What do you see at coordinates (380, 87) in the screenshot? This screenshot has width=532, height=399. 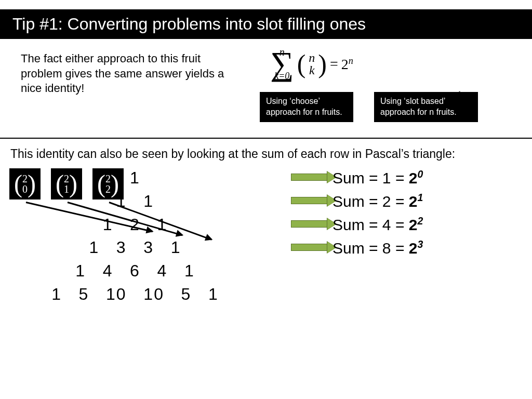 I see `formula-area: n ∑ k=0 ( n k ) = 2n Using ‘choose’ appr…` at bounding box center [380, 87].